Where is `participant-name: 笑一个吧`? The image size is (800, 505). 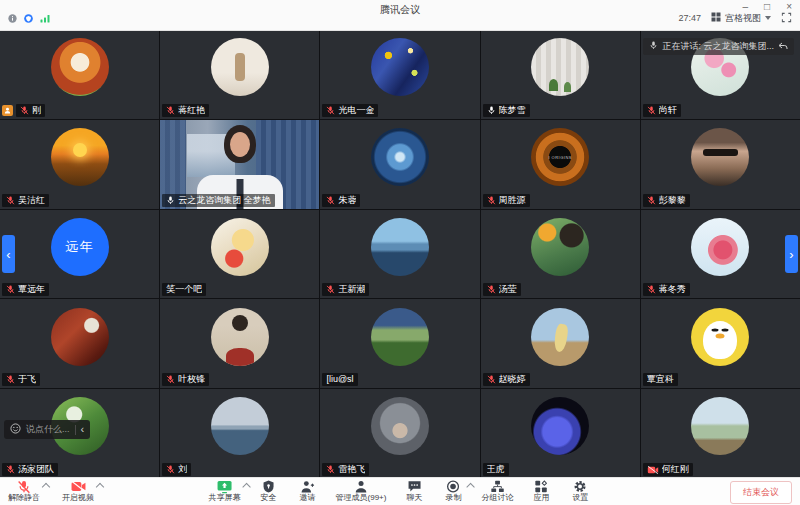
participant-name: 笑一个吧 is located at coordinates (184, 290).